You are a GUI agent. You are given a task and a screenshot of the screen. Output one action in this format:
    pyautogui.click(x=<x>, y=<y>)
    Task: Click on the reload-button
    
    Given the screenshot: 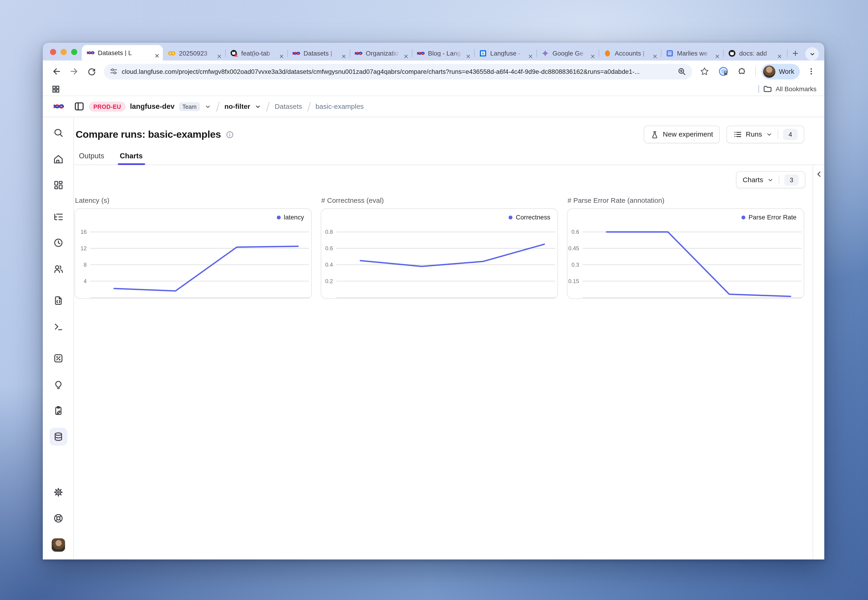 What is the action you would take?
    pyautogui.click(x=92, y=71)
    